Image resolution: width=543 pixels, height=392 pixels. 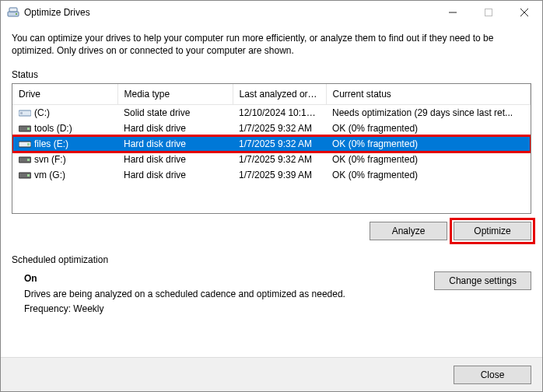 What do you see at coordinates (272, 175) in the screenshot?
I see `table-row: vm (G:) Hard disk drive 1/7/2025 9:39 AM…` at bounding box center [272, 175].